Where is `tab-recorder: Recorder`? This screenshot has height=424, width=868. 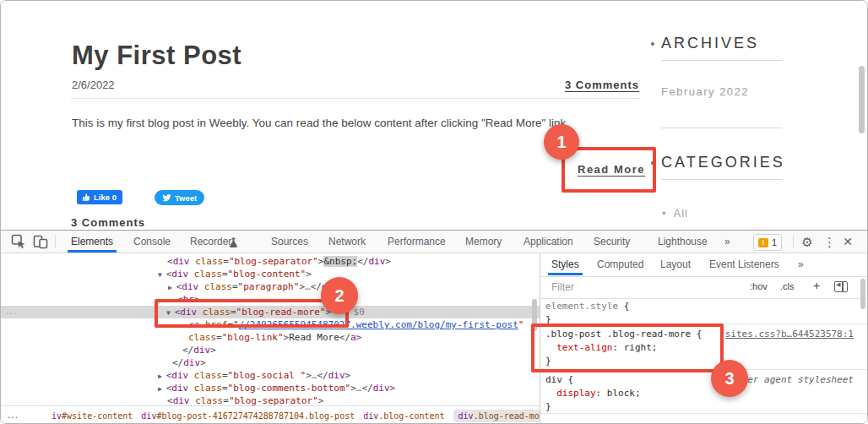
tab-recorder: Recorder is located at coordinates (211, 242).